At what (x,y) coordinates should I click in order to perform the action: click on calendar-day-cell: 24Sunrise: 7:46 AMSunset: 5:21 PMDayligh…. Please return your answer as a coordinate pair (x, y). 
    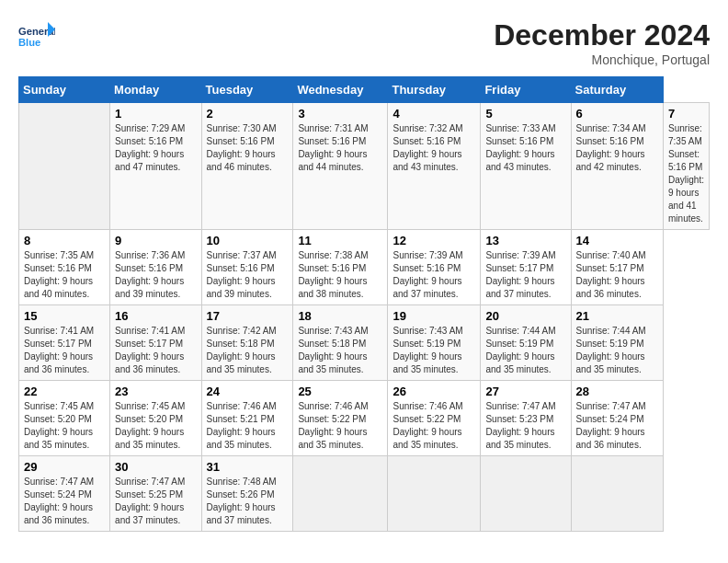
    Looking at the image, I should click on (247, 419).